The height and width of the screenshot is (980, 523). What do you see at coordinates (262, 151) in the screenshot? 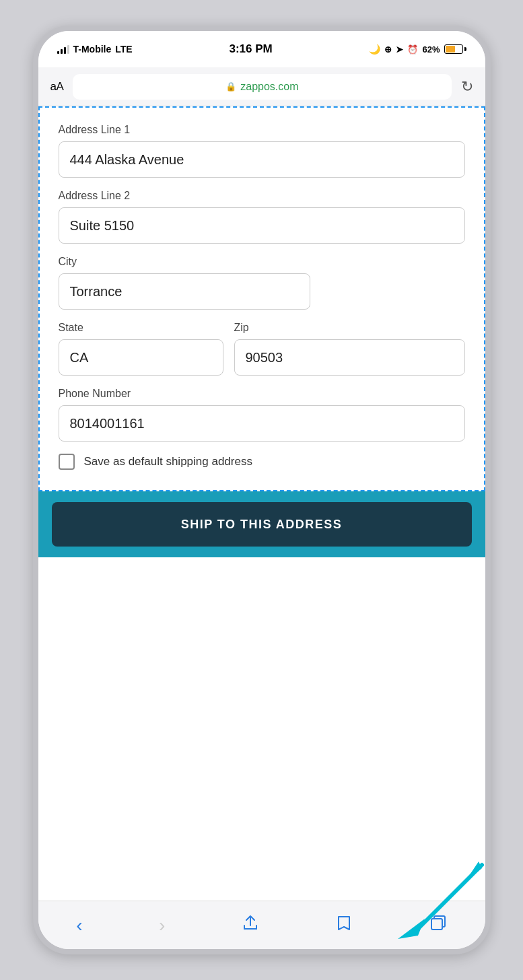
I see `address-line-1-section: Address Line 1` at bounding box center [262, 151].